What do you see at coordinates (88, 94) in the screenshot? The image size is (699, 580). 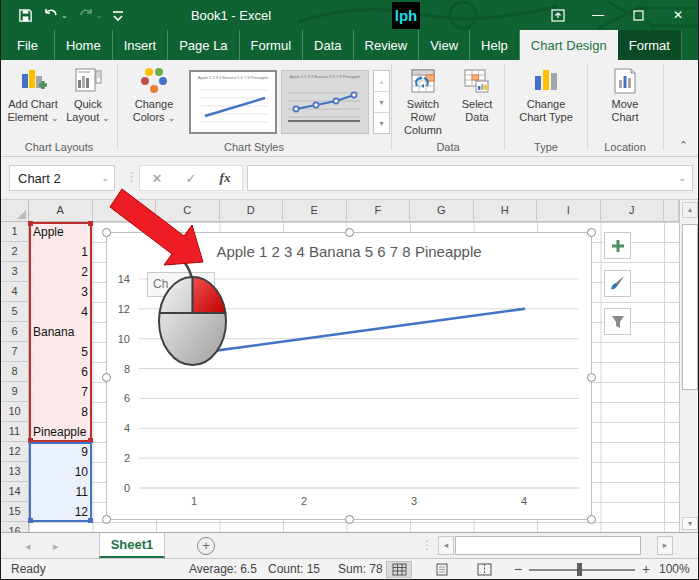 I see `quick-layout-button: Quick Layout ⌄` at bounding box center [88, 94].